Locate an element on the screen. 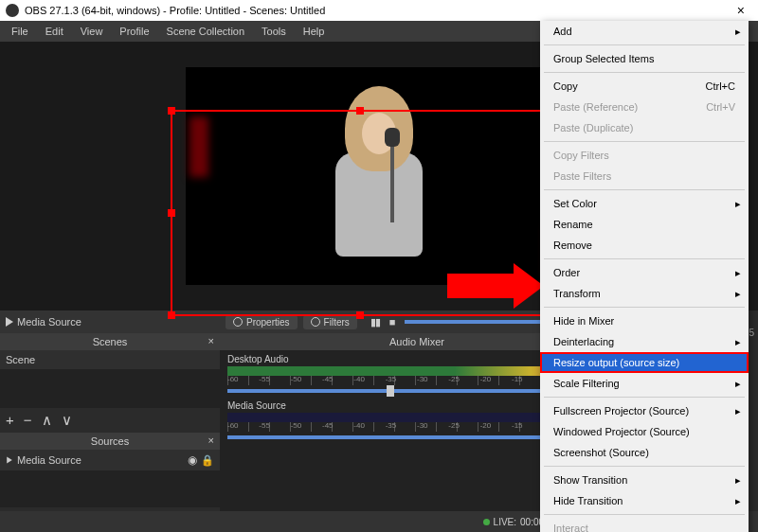  menu-file: File is located at coordinates (20, 31).